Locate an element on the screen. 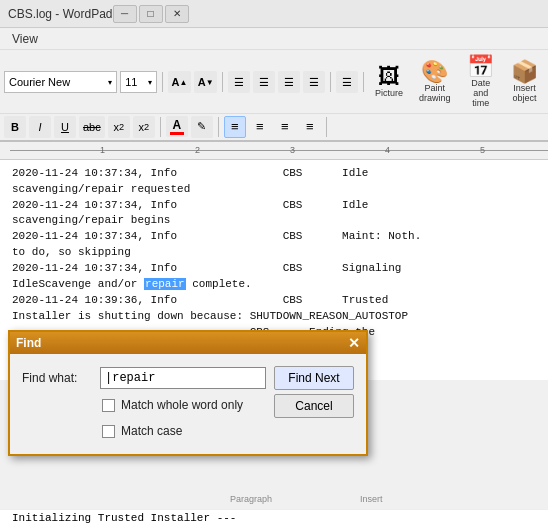 The height and width of the screenshot is (526, 548). font-color-swatch is located at coordinates (177, 134).